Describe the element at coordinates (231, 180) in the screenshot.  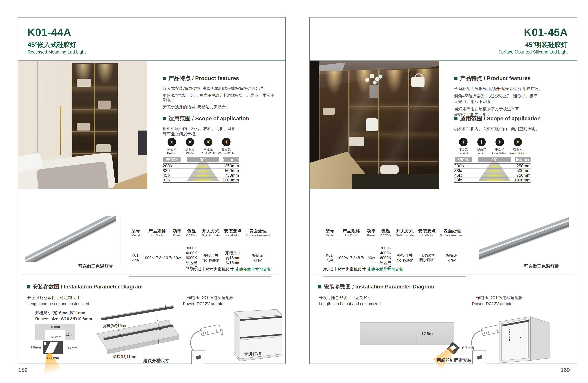
I see `distance-value: 1000mm` at that location.